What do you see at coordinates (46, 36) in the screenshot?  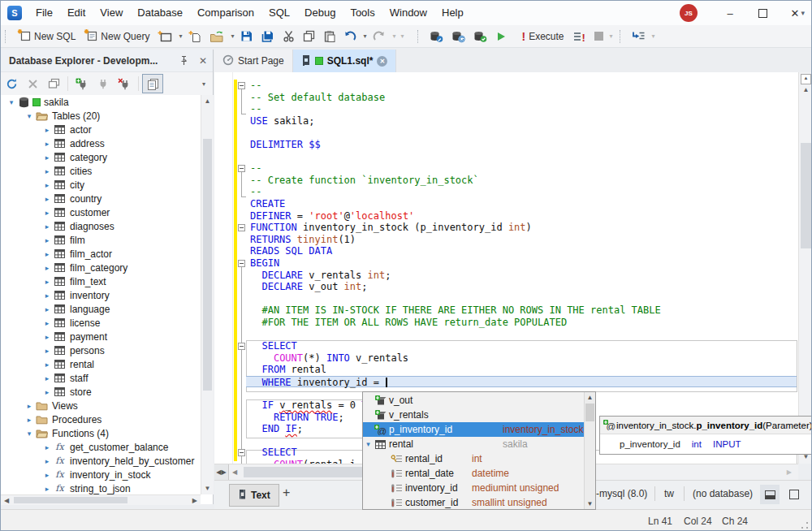 I see `new-sql-button: New SQL` at bounding box center [46, 36].